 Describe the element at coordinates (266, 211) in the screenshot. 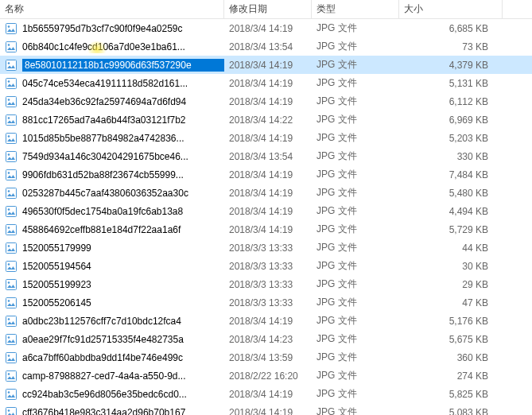

I see `table-row: 496530f0f5dec1754ba0a19fc6ab13a82018/3/4…` at that location.